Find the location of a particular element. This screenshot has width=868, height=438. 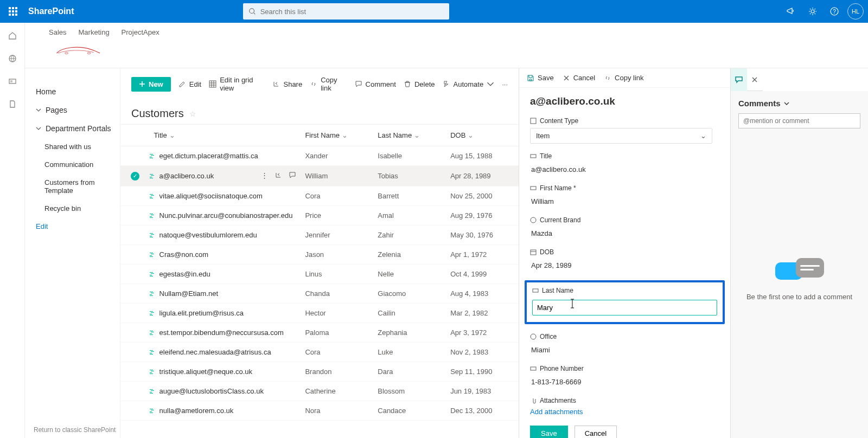

row-last: Barrett is located at coordinates (410, 196).